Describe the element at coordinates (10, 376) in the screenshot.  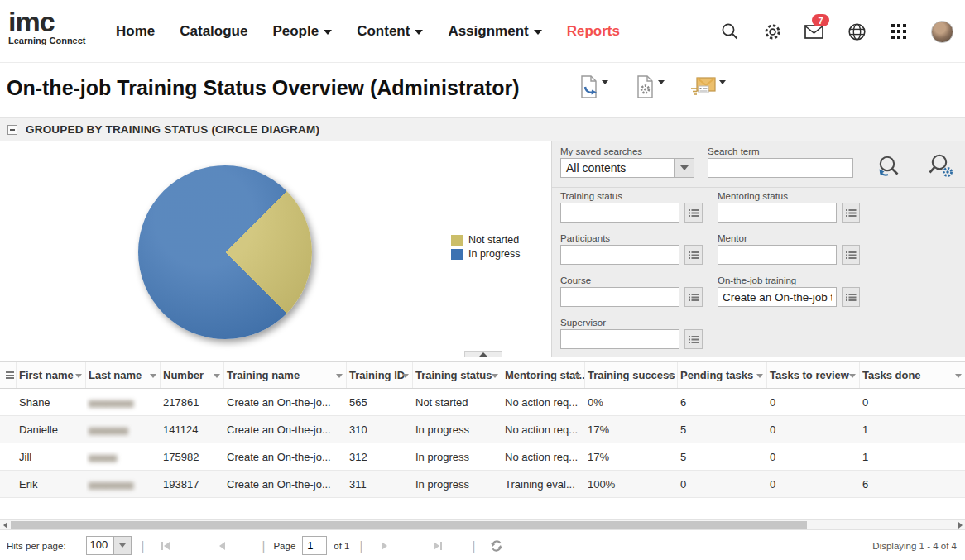
I see `hamburger-icon` at that location.